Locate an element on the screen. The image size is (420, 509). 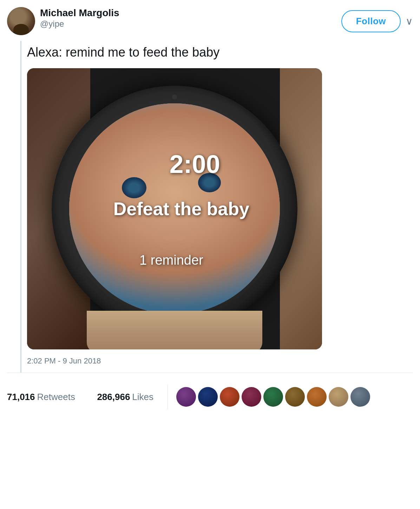
chevron-down-icon: ∨ is located at coordinates (409, 21).